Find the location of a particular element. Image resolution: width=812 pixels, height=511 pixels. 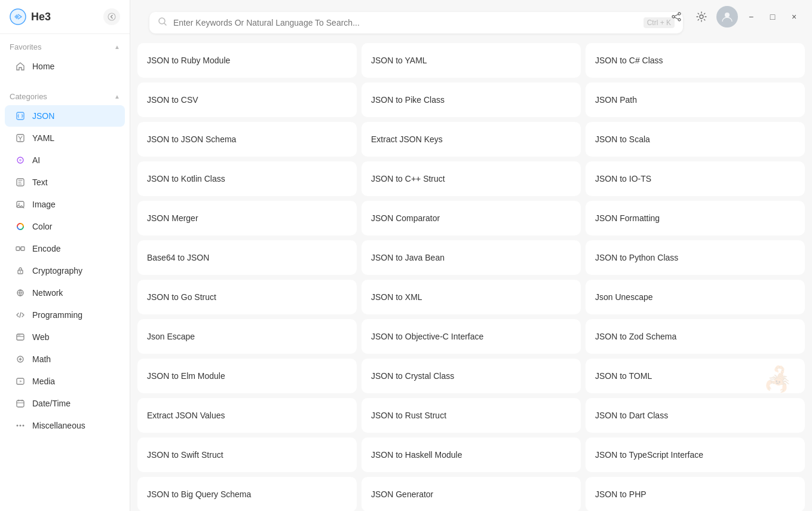

tool-card: Json Unescape is located at coordinates (695, 297).